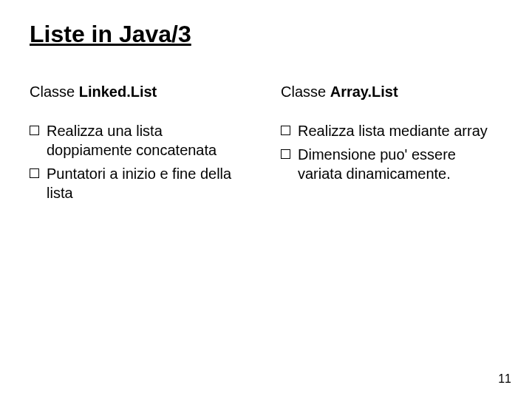 The width and height of the screenshot is (532, 399). Describe the element at coordinates (149, 140) in the screenshot. I see `list-item-text: Realizza una lista doppiamente concatena…` at that location.